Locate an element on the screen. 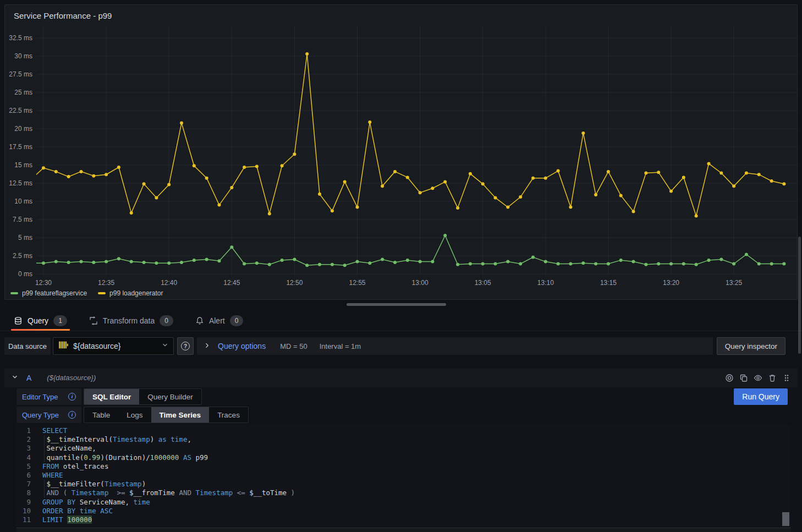  tab-alert-label: Alert is located at coordinates (217, 321).